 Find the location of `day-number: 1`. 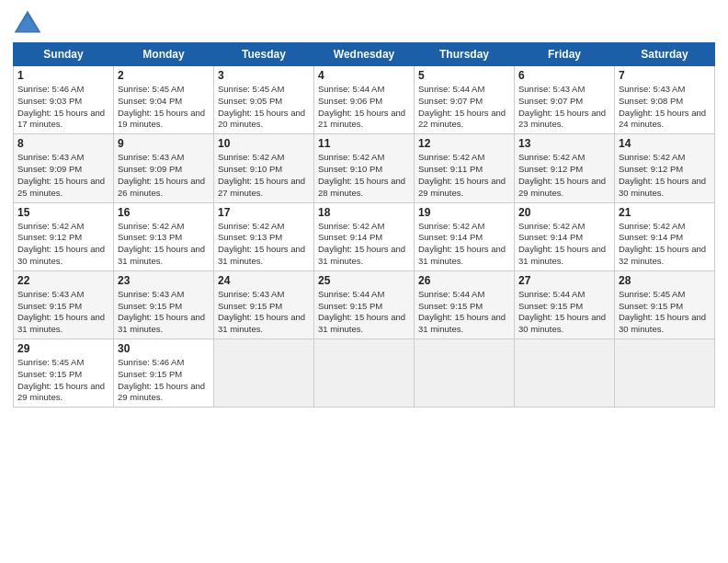

day-number: 1 is located at coordinates (63, 75).